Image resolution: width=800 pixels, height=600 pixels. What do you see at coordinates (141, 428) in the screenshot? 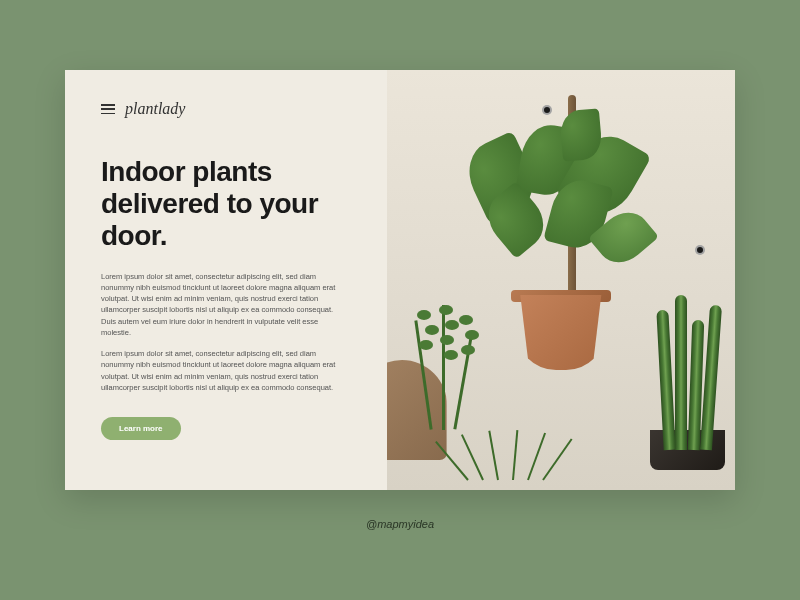
I see `learn-more-button: Learn more` at bounding box center [141, 428].